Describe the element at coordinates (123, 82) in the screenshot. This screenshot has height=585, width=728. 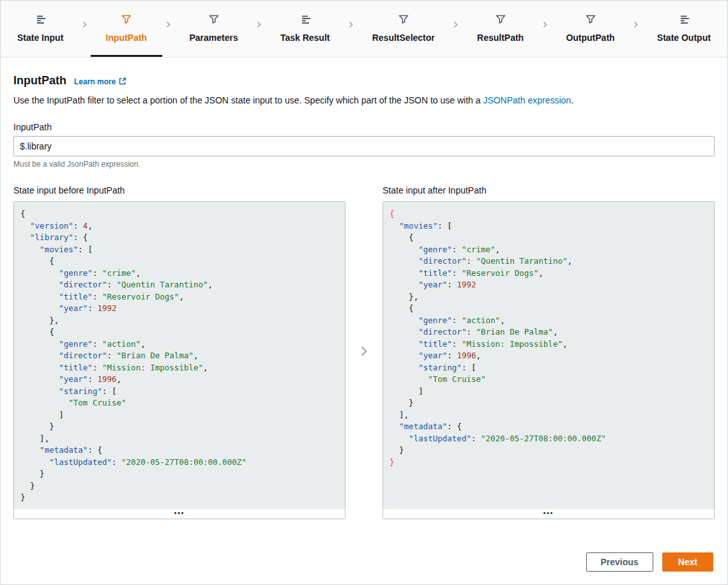
I see `external-link-icon` at that location.